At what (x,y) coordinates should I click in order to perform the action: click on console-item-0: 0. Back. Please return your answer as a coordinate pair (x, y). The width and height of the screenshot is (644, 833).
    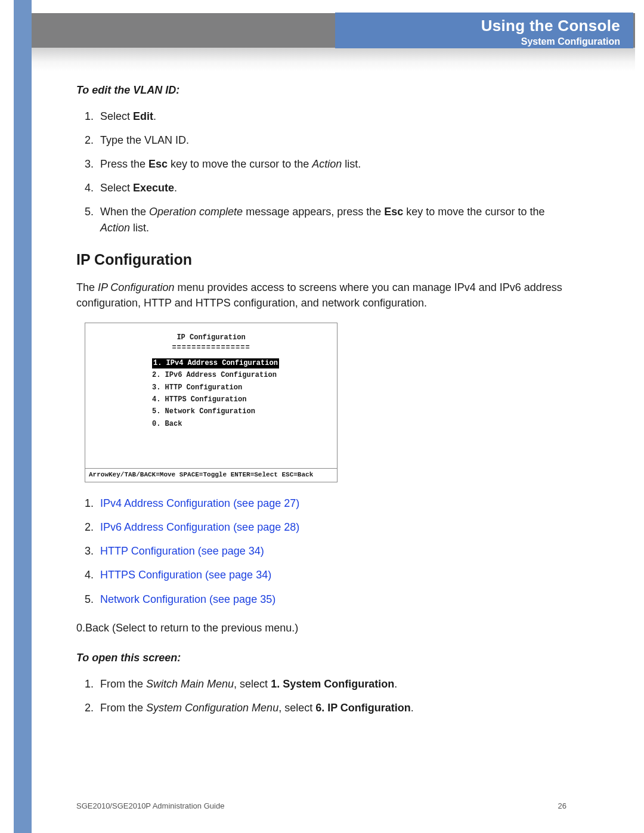
    Looking at the image, I should click on (241, 425).